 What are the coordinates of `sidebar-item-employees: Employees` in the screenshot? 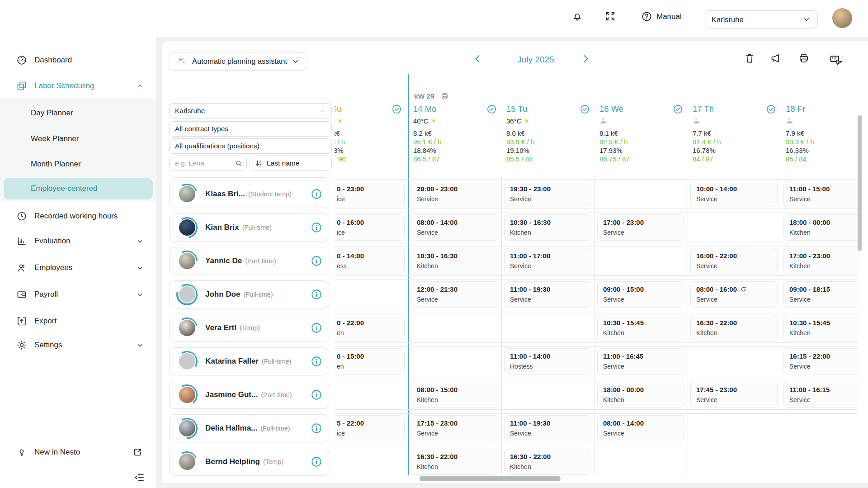 It's located at (78, 268).